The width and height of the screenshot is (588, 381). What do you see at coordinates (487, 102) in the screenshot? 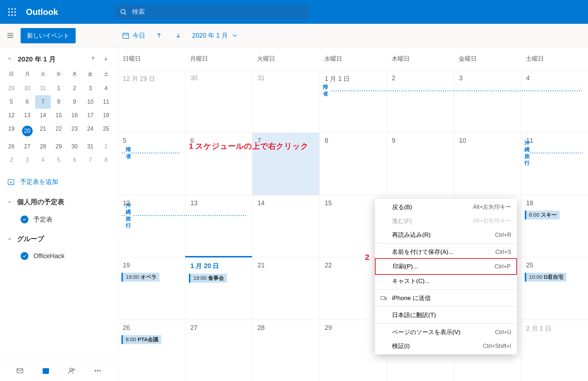
I see `calendar-day-cell: 3` at bounding box center [487, 102].